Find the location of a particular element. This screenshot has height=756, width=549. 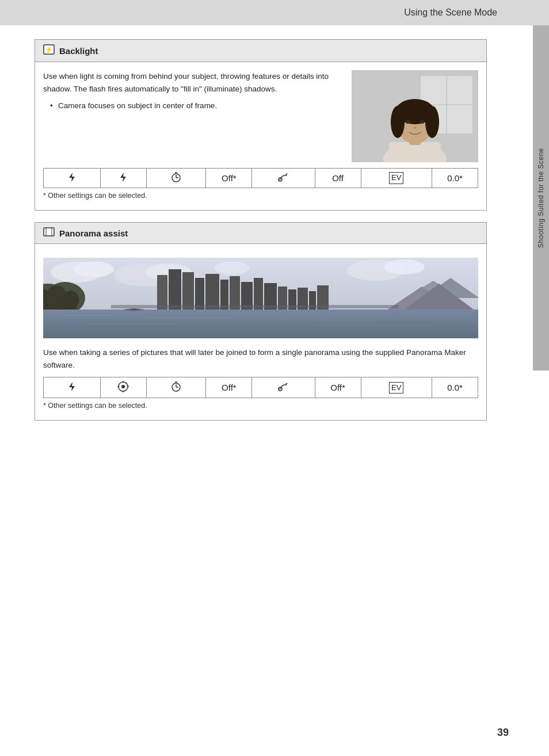

backlight-photo is located at coordinates (415, 116).